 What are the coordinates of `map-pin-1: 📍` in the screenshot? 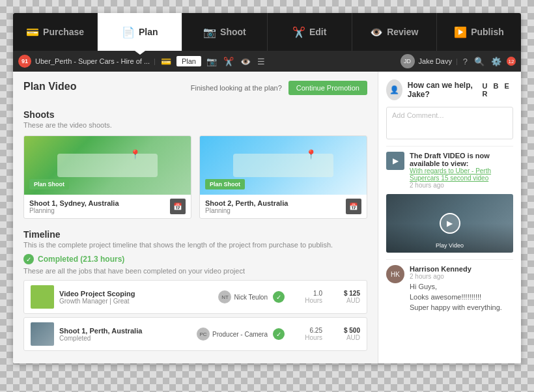 It's located at (135, 154).